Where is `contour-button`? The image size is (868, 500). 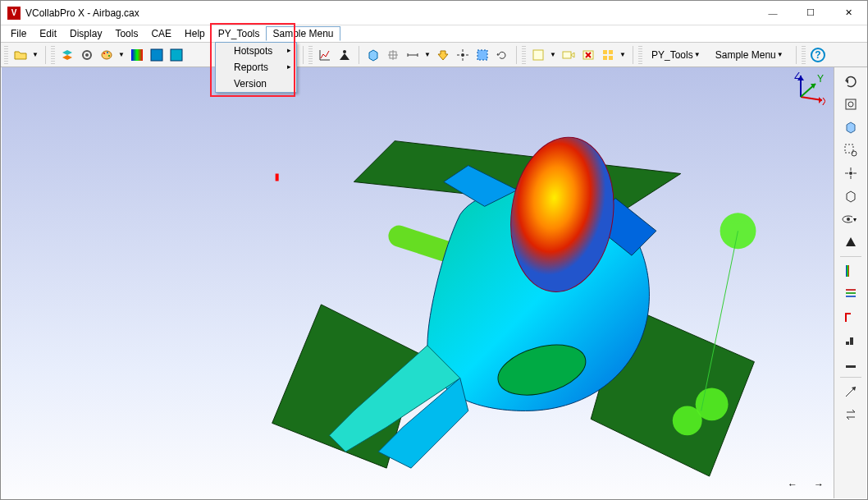
contour-button is located at coordinates (137, 55).